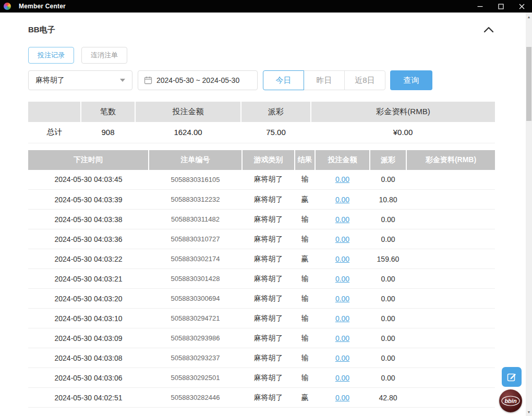 Image resolution: width=532 pixels, height=416 pixels. Describe the element at coordinates (489, 30) in the screenshot. I see `collapse-button` at that location.